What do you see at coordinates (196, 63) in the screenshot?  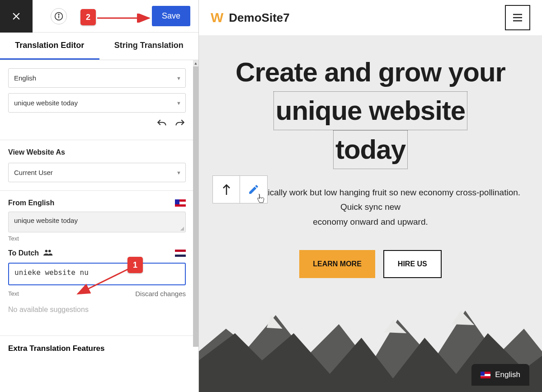 I see `scroll-up-icon: ▲` at bounding box center [196, 63].